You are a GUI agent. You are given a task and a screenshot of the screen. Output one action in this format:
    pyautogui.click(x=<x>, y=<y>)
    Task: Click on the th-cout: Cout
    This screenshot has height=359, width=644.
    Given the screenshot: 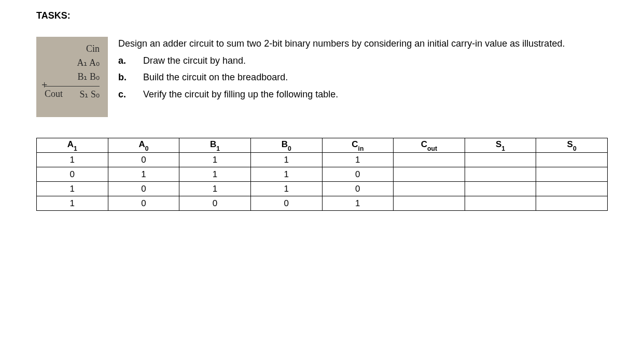 What is the action you would take?
    pyautogui.click(x=429, y=146)
    